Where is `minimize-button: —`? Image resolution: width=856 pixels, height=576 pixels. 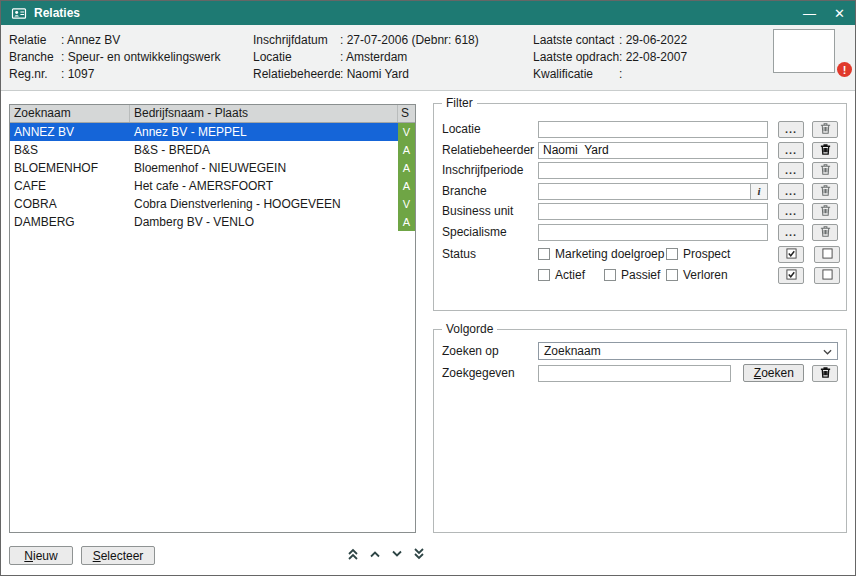 minimize-button: — is located at coordinates (810, 14).